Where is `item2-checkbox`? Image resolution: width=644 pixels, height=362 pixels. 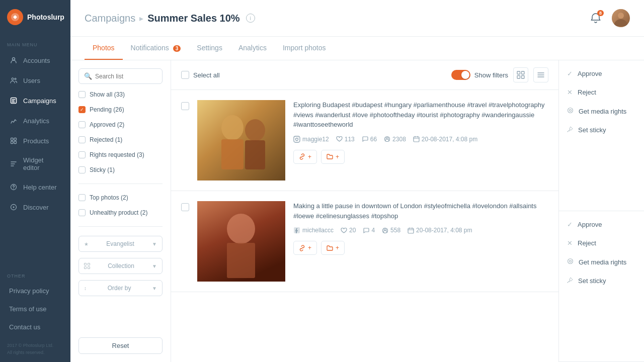 item2-checkbox is located at coordinates (185, 207).